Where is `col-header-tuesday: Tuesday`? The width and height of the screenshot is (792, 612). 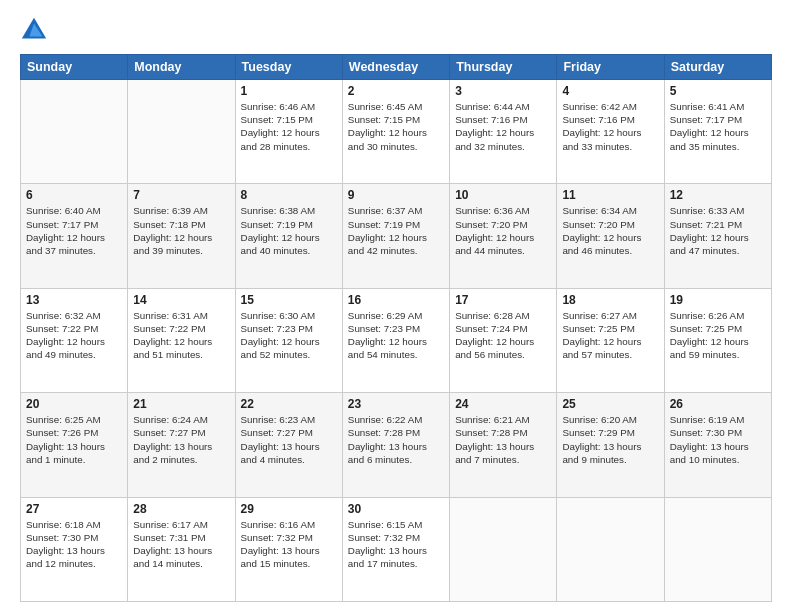
col-header-tuesday: Tuesday is located at coordinates (288, 68).